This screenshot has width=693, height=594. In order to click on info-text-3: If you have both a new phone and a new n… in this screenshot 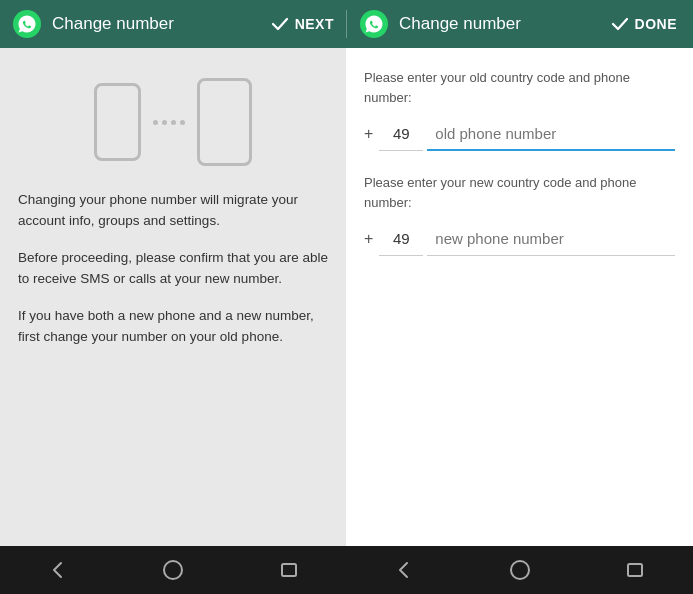, I will do `click(173, 327)`.